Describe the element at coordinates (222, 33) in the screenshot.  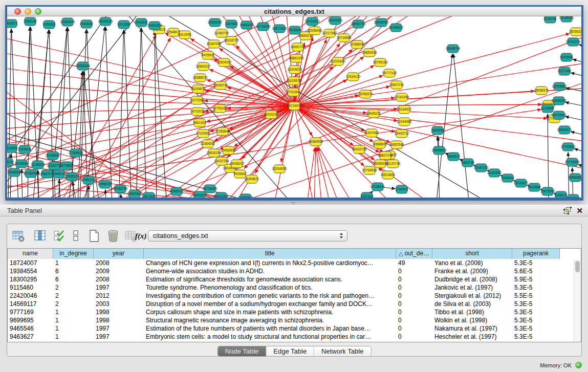
I see `graph-node: 11283790` at that location.